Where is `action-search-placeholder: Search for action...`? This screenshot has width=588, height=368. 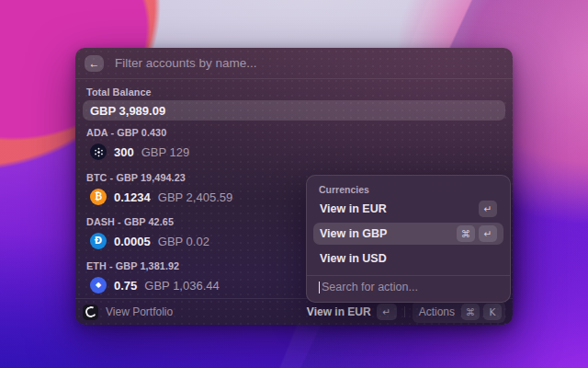 action-search-placeholder: Search for action... is located at coordinates (369, 287).